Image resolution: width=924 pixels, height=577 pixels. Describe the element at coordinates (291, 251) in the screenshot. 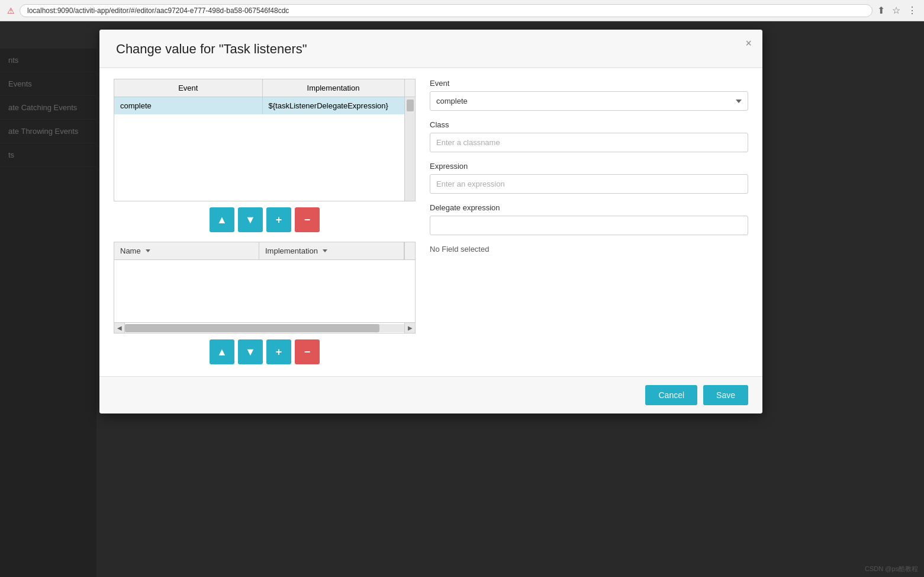

I see `impl-col-label: Implementation` at that location.